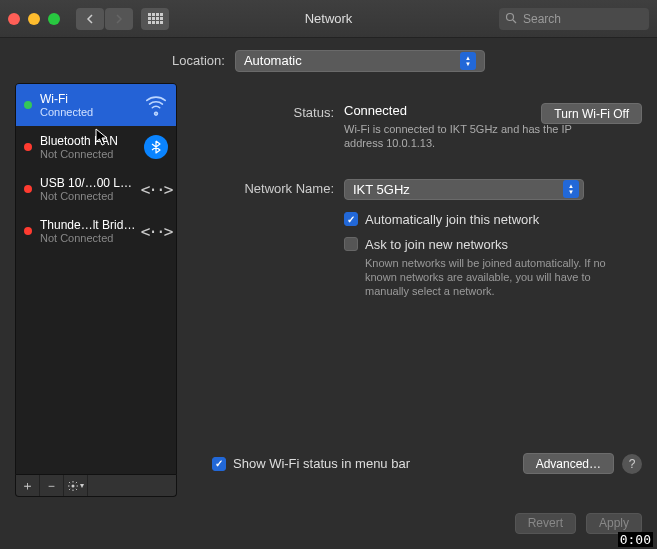 The height and width of the screenshot is (549, 657). Describe the element at coordinates (592, 114) in the screenshot. I see `turn-wifi-off-button: Turn Wi-Fi Off` at that location.